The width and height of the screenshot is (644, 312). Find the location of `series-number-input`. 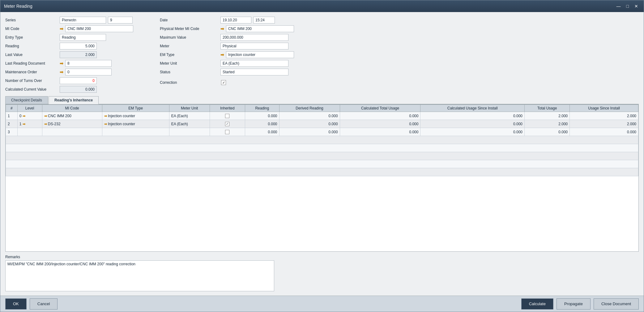

series-number-input is located at coordinates (120, 20).